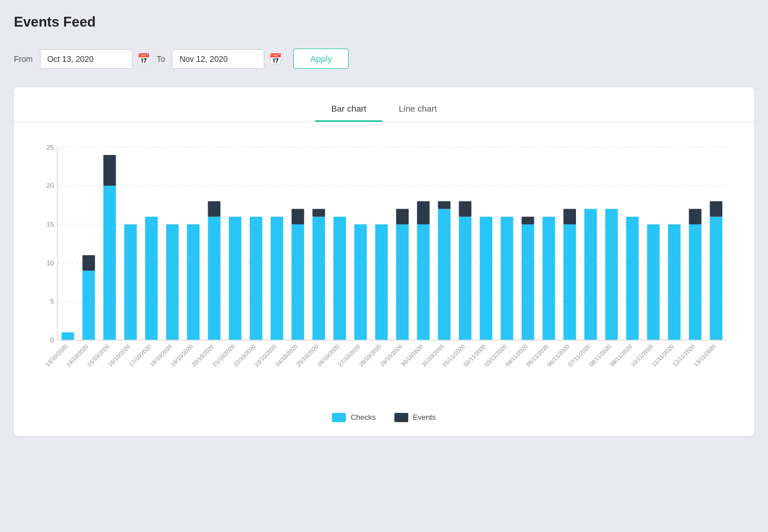 The image size is (768, 532). I want to click on page-title: Events Feed, so click(384, 22).